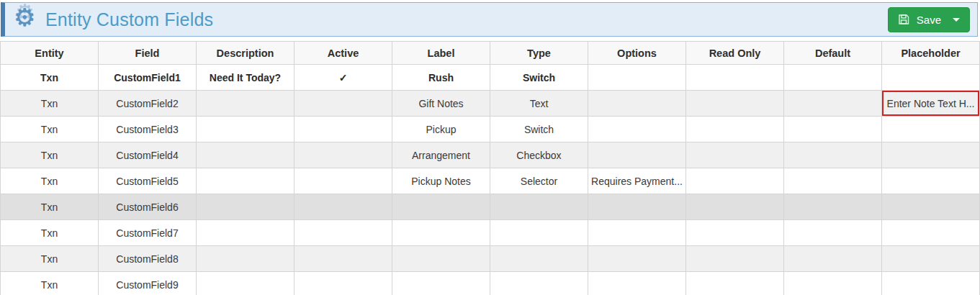  What do you see at coordinates (148, 207) in the screenshot?
I see `cell-field: CustomField6` at bounding box center [148, 207].